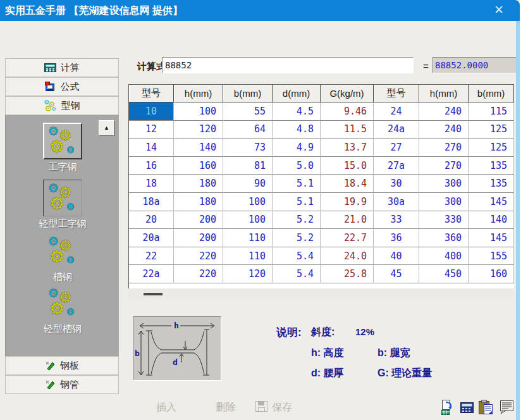 The height and width of the screenshot is (420, 528). Describe the element at coordinates (491, 148) in the screenshot. I see `table-cell-r2-c7: 125` at that location.